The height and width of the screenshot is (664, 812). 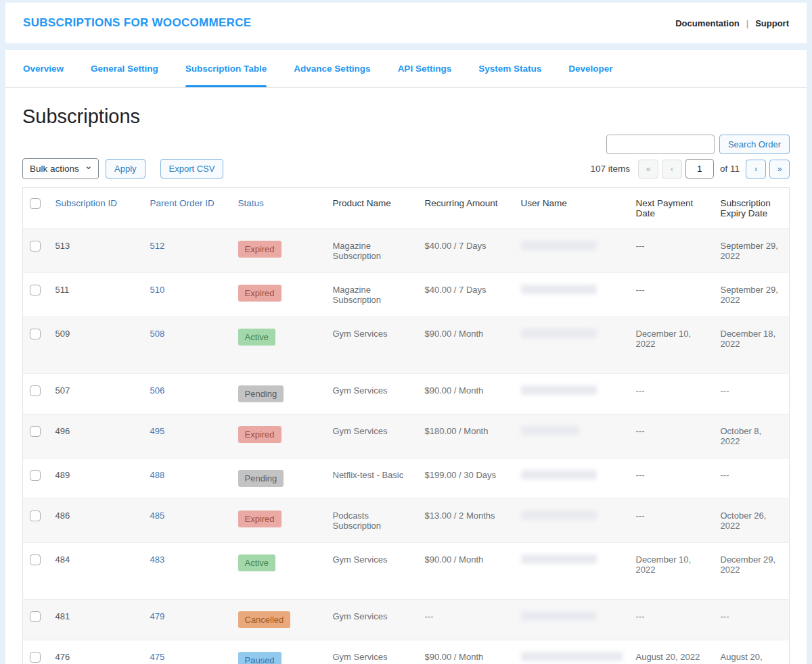 I want to click on recurring-amount: $13.00 / 2 Months, so click(x=466, y=521).